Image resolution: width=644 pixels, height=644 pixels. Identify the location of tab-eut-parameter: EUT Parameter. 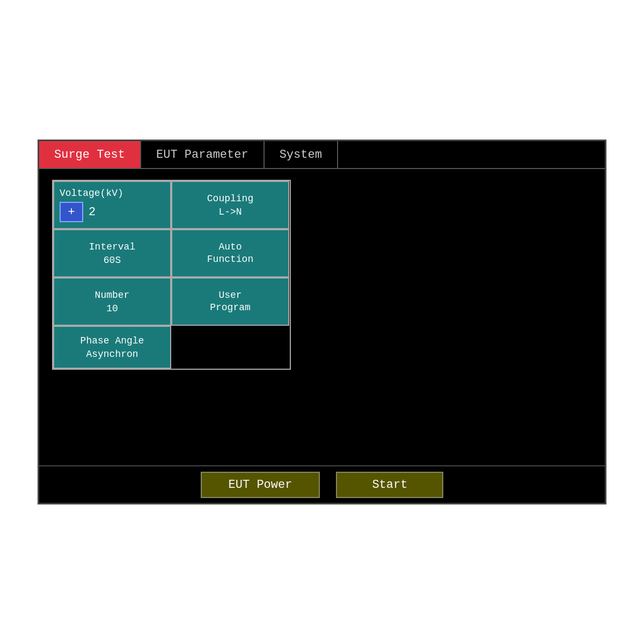
(203, 155).